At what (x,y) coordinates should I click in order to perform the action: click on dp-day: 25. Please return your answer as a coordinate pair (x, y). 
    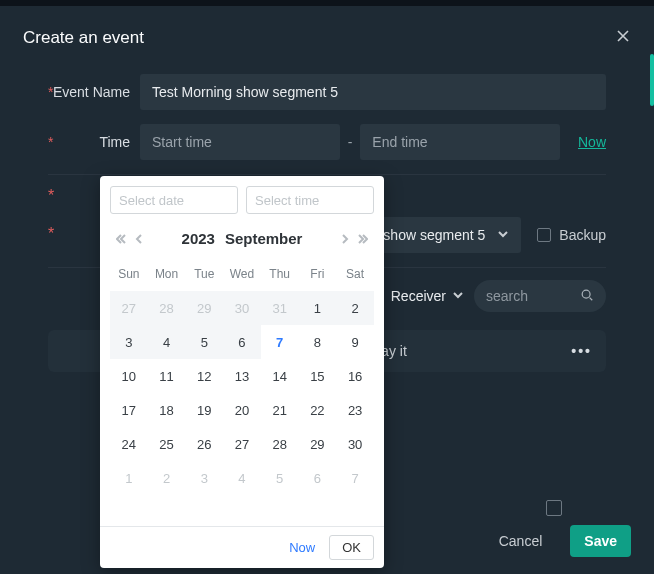
    Looking at the image, I should click on (167, 444).